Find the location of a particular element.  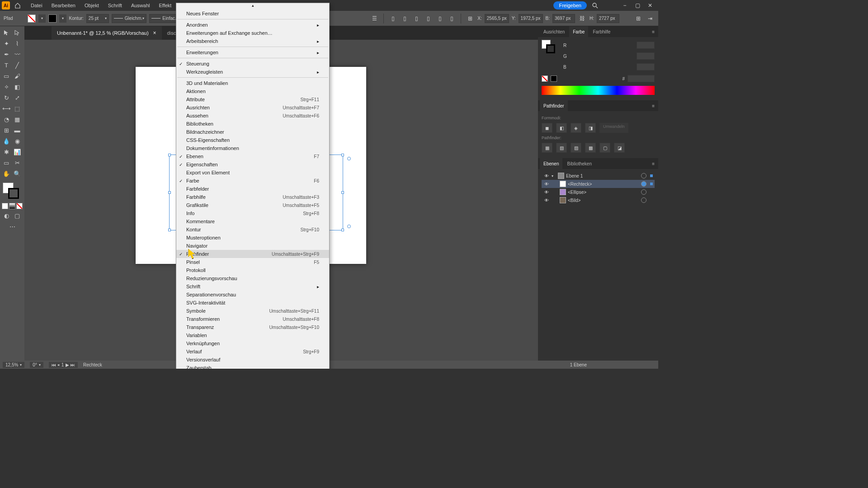

artboard-tool-icon: ▭ is located at coordinates (6, 163).